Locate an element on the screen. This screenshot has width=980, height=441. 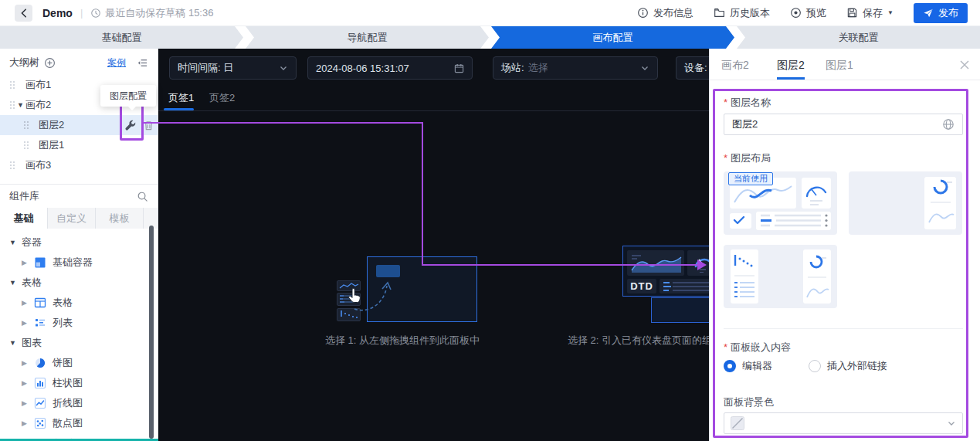
step-label: 基础配置 is located at coordinates (122, 38).